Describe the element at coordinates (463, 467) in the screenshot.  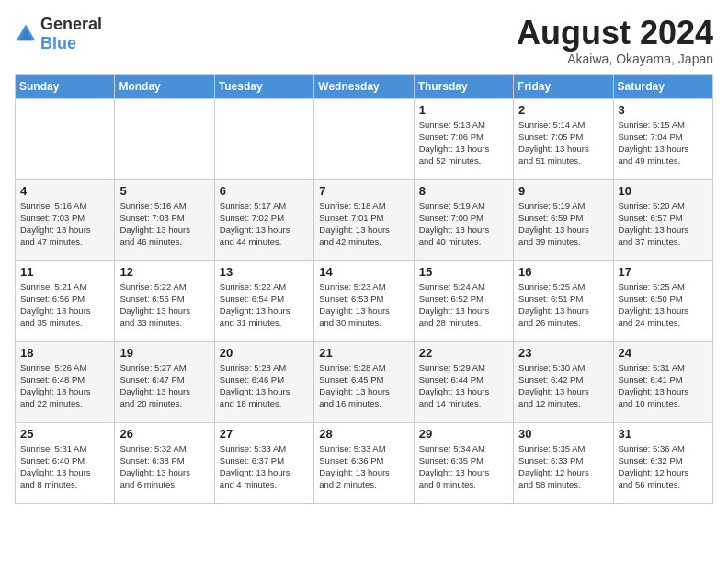
I see `day-info: Sunrise: 5:34 AM Sunset: 6:35 PM Dayligh…` at that location.